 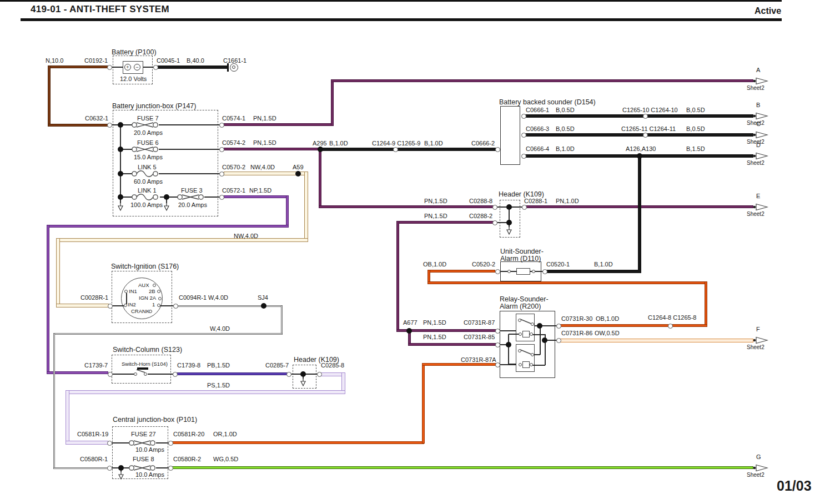 I want to click on label-c0520-1: C0520-1, so click(x=558, y=264).